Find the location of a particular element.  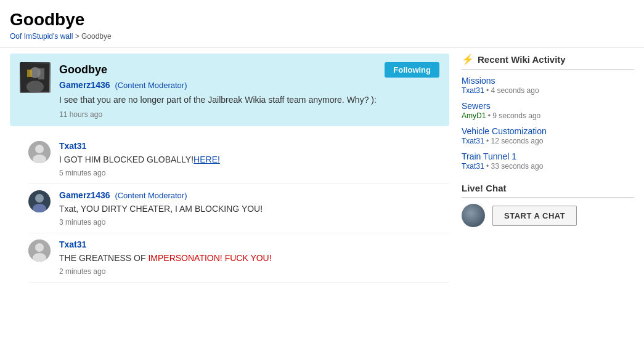

reply-3-avatar is located at coordinates (39, 257).